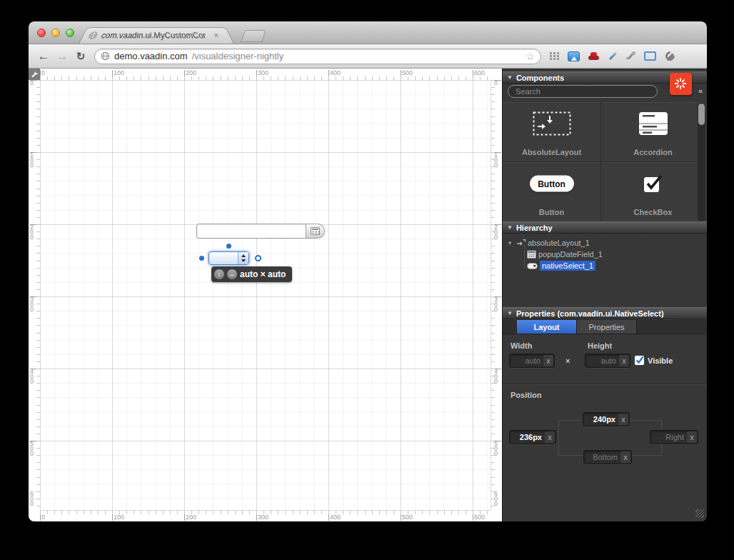 The height and width of the screenshot is (560, 734). Describe the element at coordinates (700, 514) in the screenshot. I see `panel-resize-grip` at that location.